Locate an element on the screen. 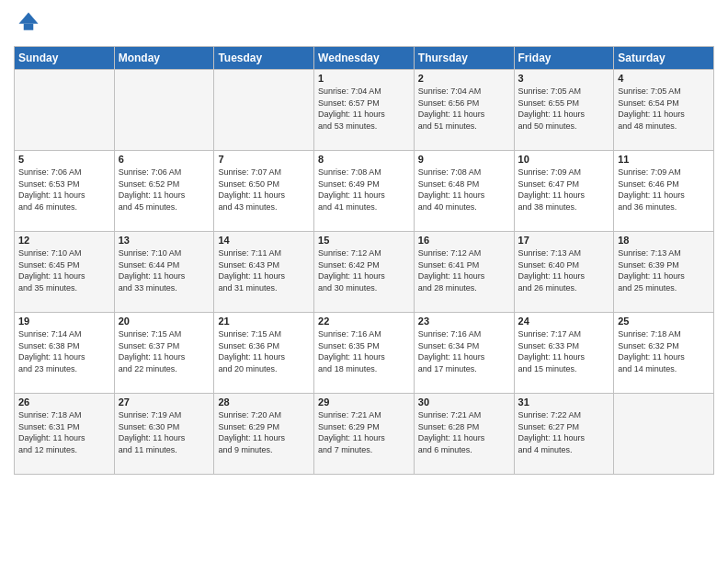 The width and height of the screenshot is (728, 563). day-info: Sunrise: 7:21 AM Sunset: 6:28 PM Dayligh… is located at coordinates (464, 432).